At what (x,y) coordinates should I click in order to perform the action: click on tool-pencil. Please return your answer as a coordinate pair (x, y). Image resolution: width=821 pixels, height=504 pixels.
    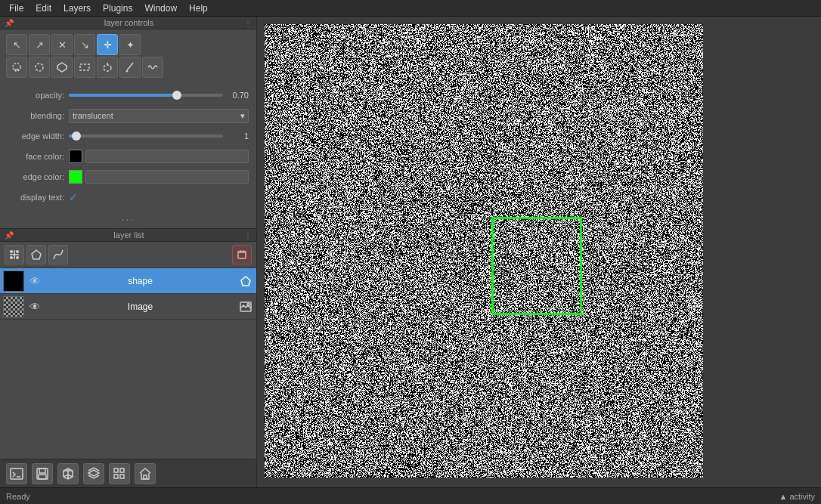
    Looking at the image, I should click on (130, 67).